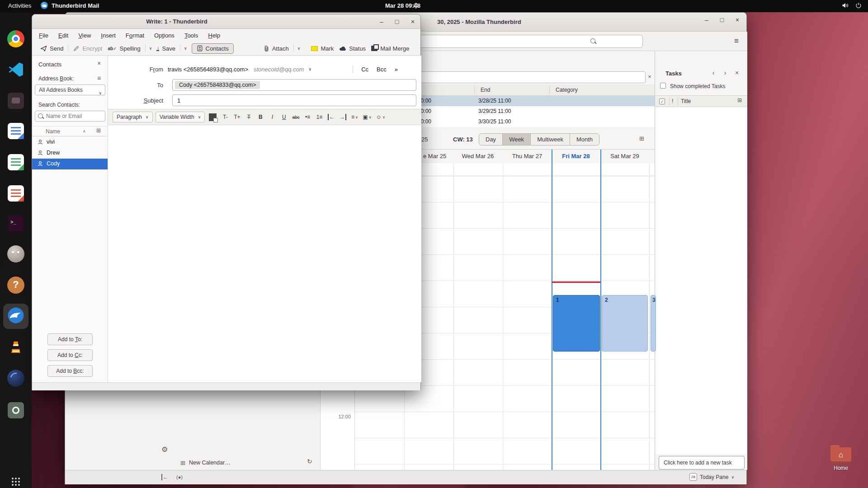 The width and height of the screenshot is (868, 488). Describe the element at coordinates (841, 459) in the screenshot. I see `home-folder-shortcut: ⌂ Home` at that location.